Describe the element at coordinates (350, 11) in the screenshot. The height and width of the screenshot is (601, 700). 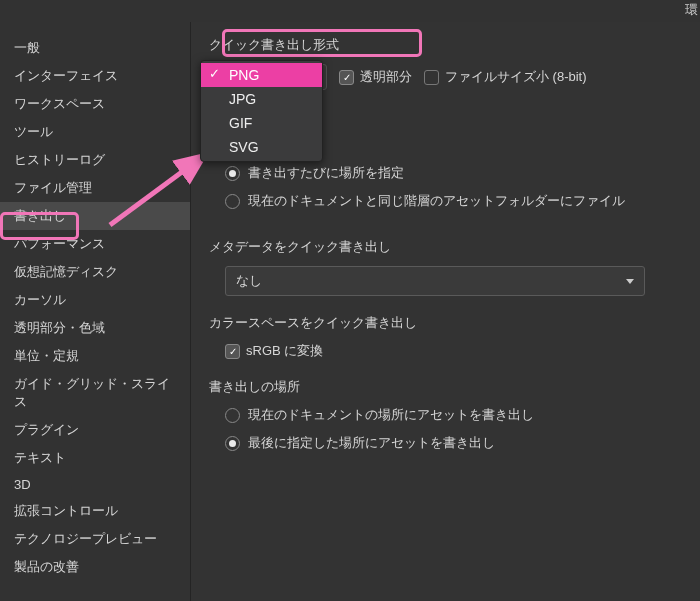
I see `window-titlebar: 環` at that location.